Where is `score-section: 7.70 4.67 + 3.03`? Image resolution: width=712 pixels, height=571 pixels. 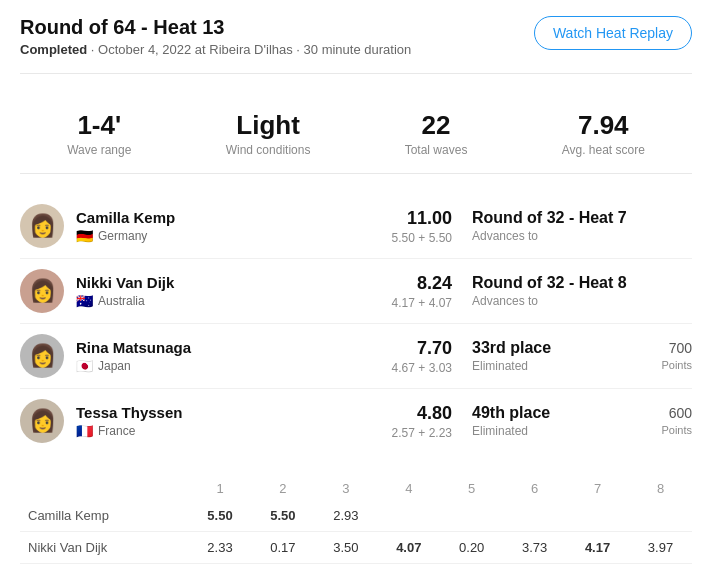 score-section: 7.70 4.67 + 3.03 is located at coordinates (422, 356).